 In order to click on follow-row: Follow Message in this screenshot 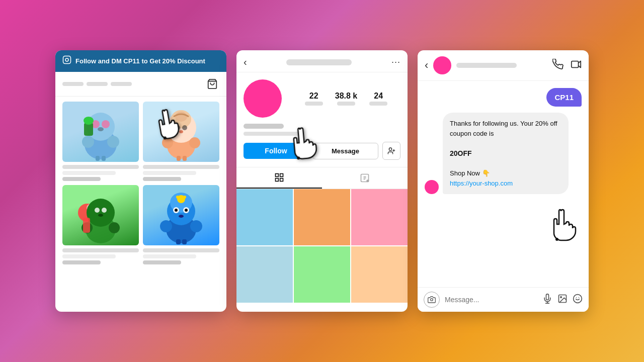, I will do `click(322, 151)`.